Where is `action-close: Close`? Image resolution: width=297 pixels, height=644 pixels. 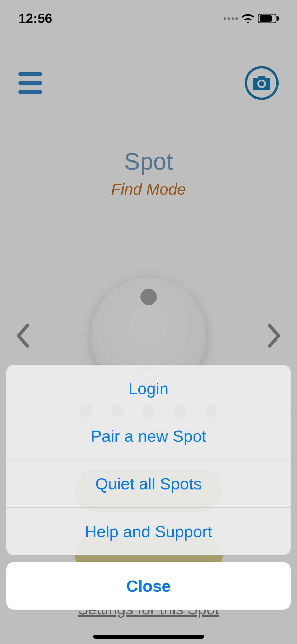 action-close: Close is located at coordinates (148, 586).